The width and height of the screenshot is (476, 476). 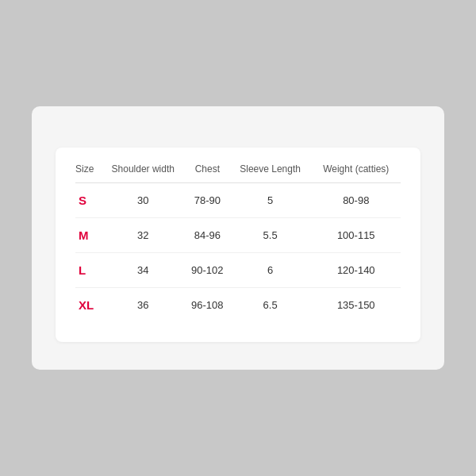 I want to click on table-row: L3490-1026120-140, so click(x=238, y=271).